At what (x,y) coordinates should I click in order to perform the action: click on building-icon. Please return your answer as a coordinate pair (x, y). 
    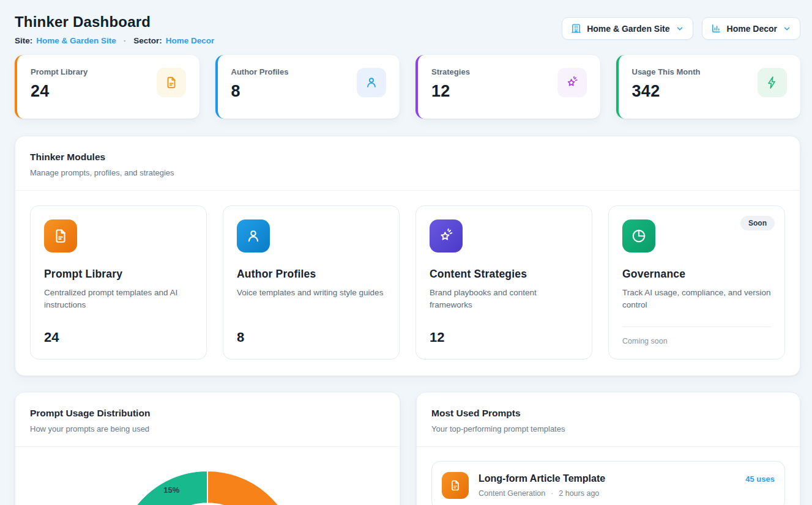
    Looking at the image, I should click on (576, 28).